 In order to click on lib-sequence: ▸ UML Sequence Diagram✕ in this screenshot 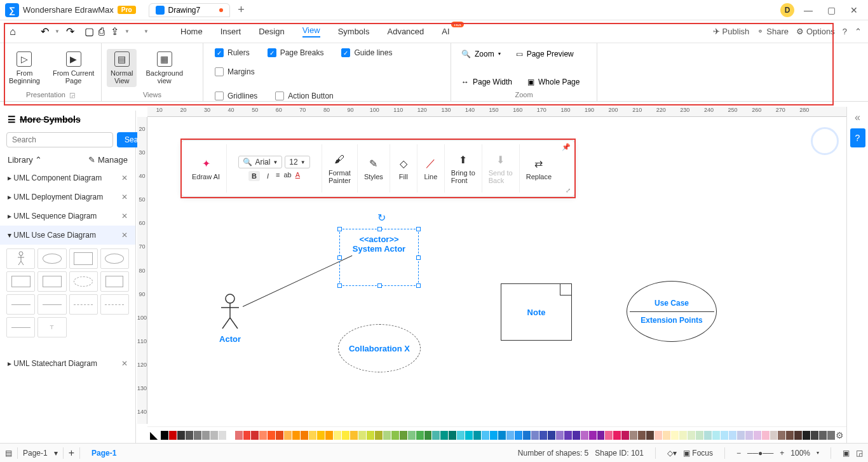, I will do `click(67, 216)`.